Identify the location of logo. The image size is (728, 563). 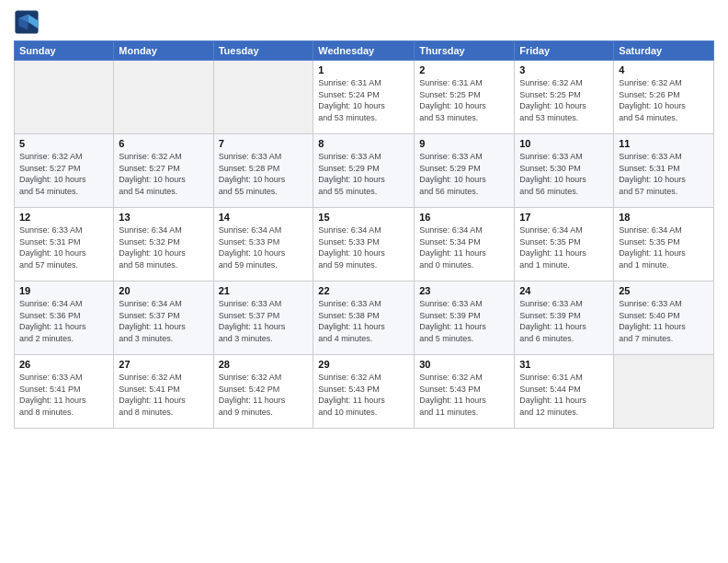
(28, 22).